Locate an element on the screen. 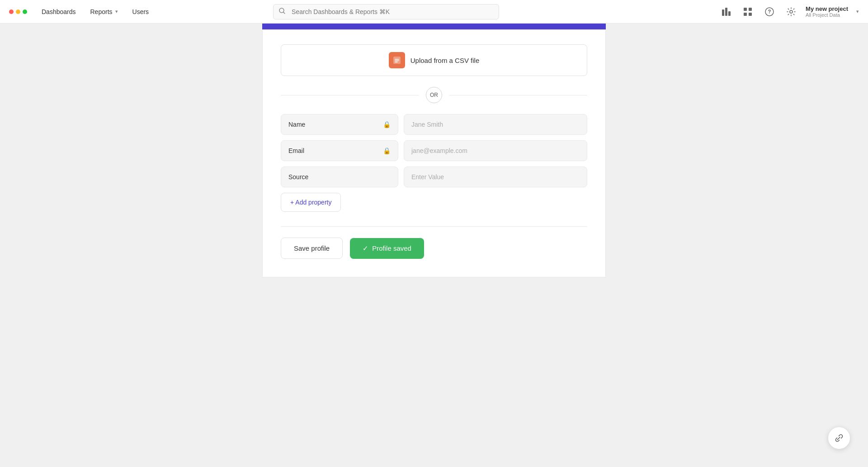 The width and height of the screenshot is (868, 467). email-label-box: Email 🔒 is located at coordinates (340, 151).